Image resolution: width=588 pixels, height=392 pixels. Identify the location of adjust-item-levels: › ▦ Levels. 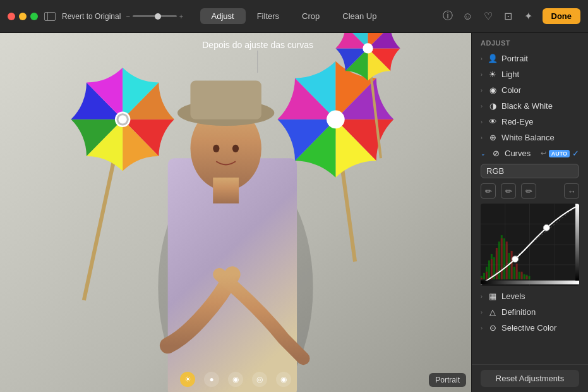
(530, 296).